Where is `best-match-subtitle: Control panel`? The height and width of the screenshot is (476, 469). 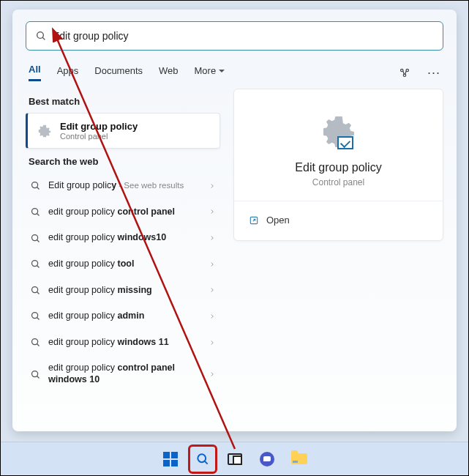 best-match-subtitle: Control panel is located at coordinates (99, 136).